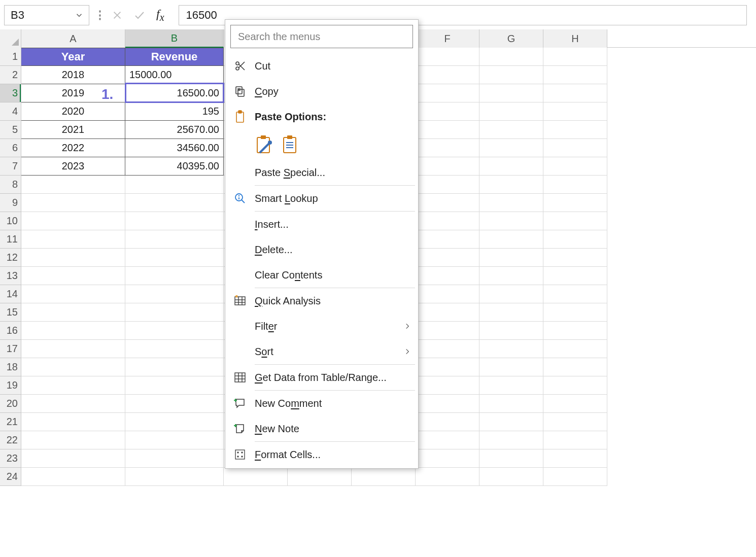 The height and width of the screenshot is (557, 756). I want to click on cell: 2021, so click(73, 130).